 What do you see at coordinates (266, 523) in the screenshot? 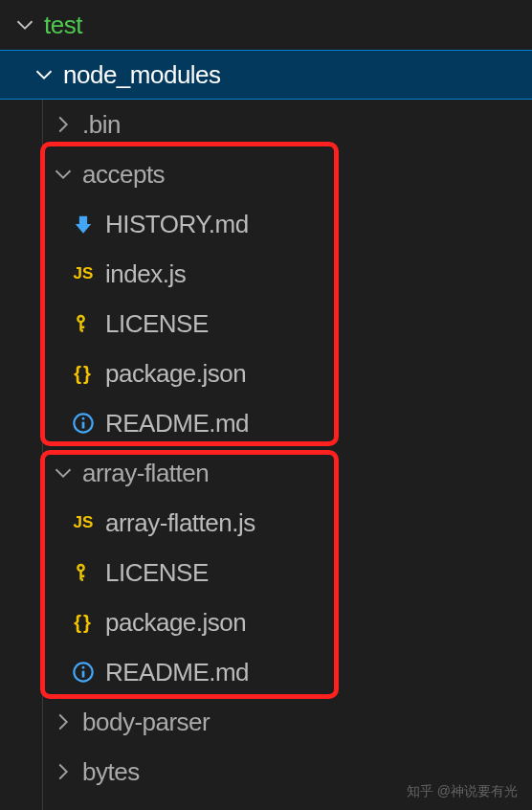
I see `file-row-array-flatten-js: JS array-flatten.js` at bounding box center [266, 523].